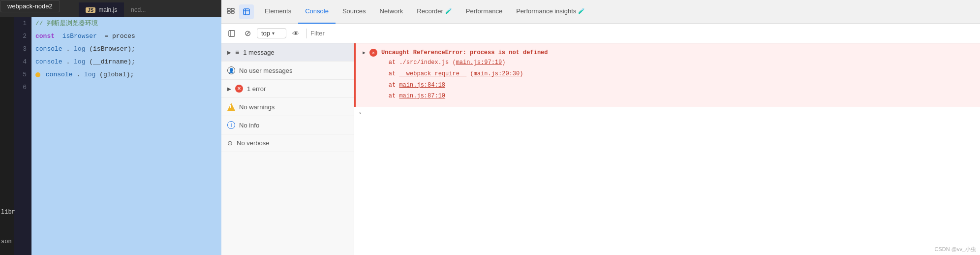 The height and width of the screenshot is (255, 980). Describe the element at coordinates (354, 12) in the screenshot. I see `tab-sources: Sources` at that location.